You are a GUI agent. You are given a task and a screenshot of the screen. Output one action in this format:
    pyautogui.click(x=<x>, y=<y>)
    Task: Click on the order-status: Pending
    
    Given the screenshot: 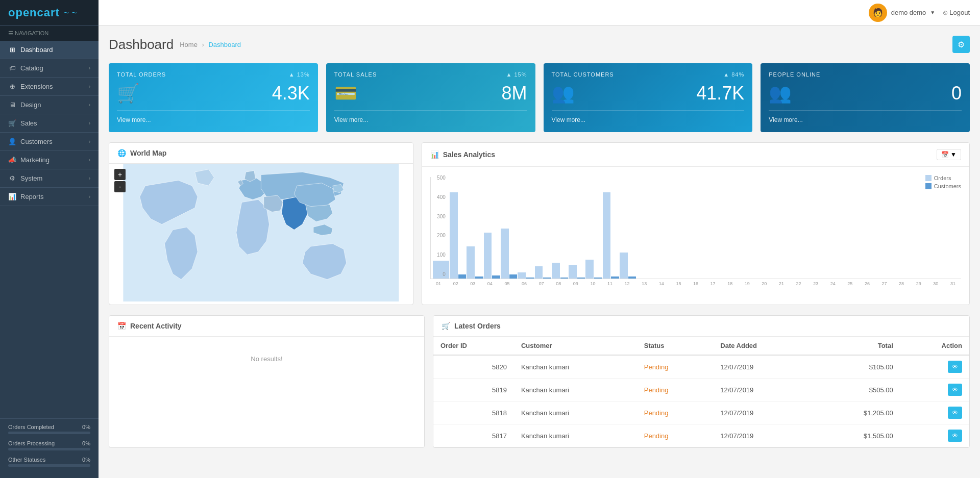 What is the action you would take?
    pyautogui.click(x=675, y=390)
    